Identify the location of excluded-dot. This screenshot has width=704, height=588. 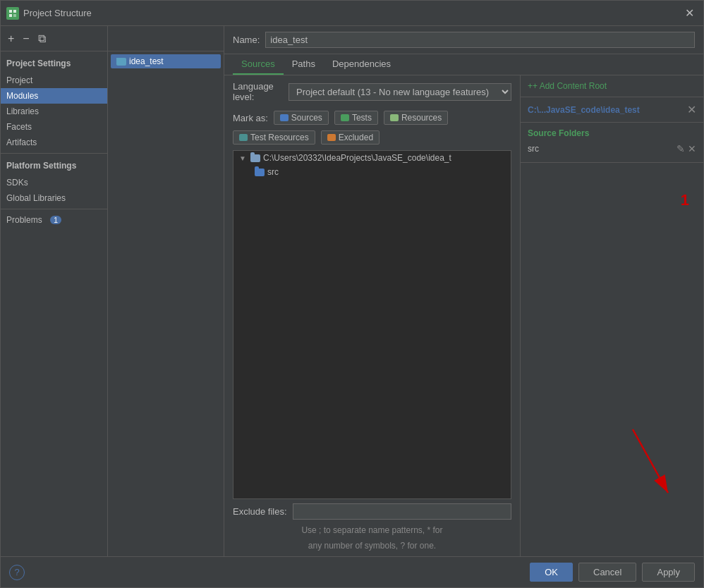
(332, 137).